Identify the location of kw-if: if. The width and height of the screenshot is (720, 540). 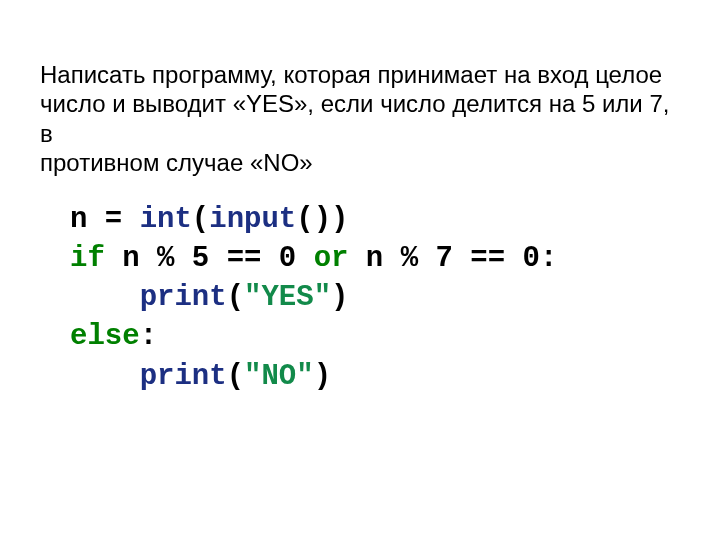
(88, 258).